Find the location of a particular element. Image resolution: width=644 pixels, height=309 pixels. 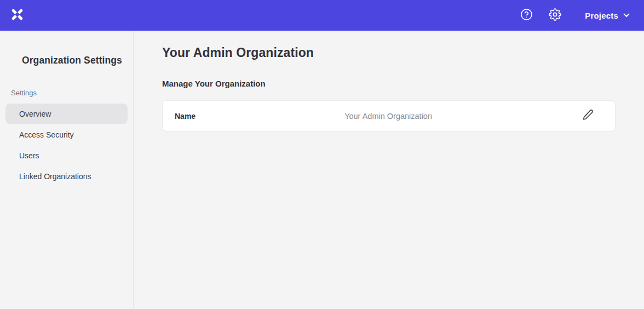

edit-name-button is located at coordinates (588, 116).